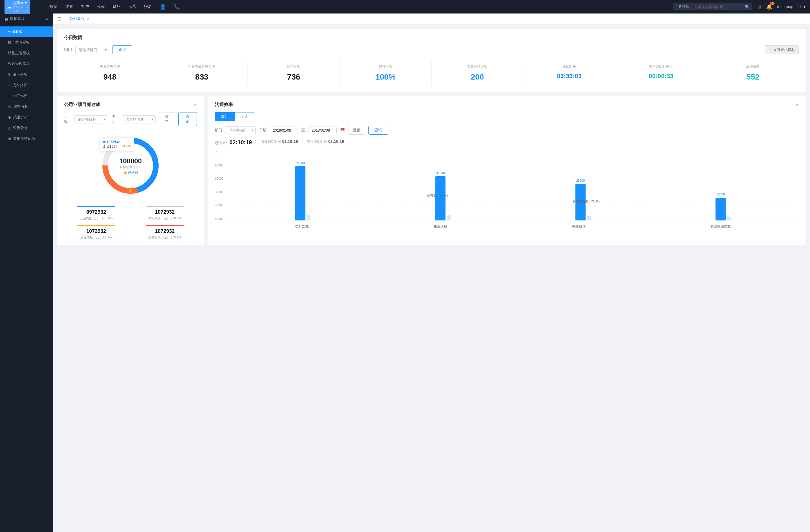 The width and height of the screenshot is (810, 532). I want to click on donut-label: 100000 目标总量（元） 👍 已达成, so click(130, 166).